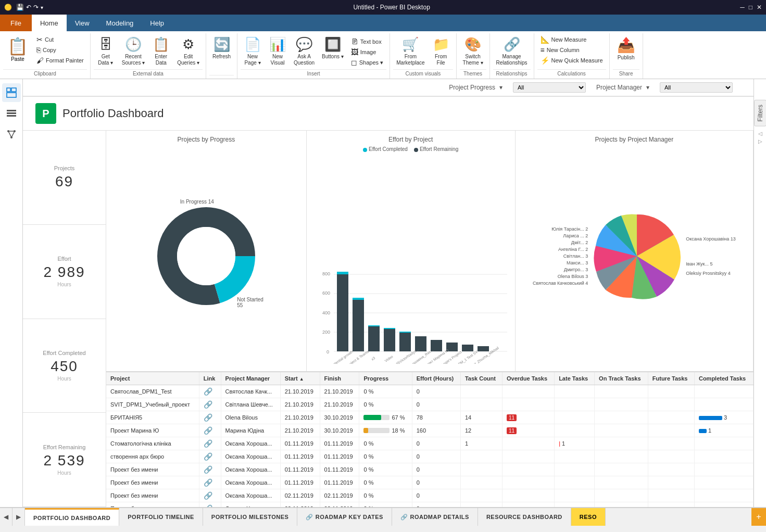  Describe the element at coordinates (253, 51) in the screenshot. I see `new-page-button: 📄 NewPage ▾` at that location.